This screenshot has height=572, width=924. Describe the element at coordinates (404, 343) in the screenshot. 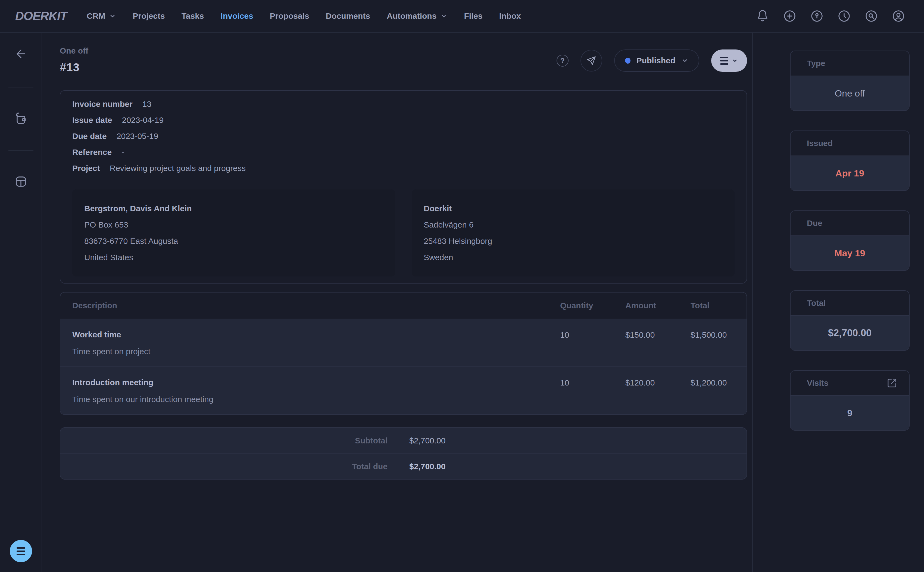

I see `table-row: Worked time Time spent on project 10 $15…` at that location.